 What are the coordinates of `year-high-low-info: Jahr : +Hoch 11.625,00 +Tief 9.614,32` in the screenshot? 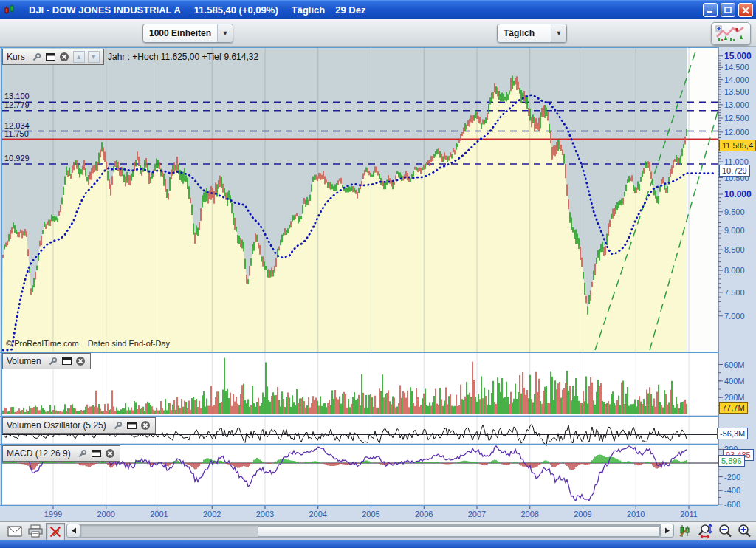 It's located at (183, 57).